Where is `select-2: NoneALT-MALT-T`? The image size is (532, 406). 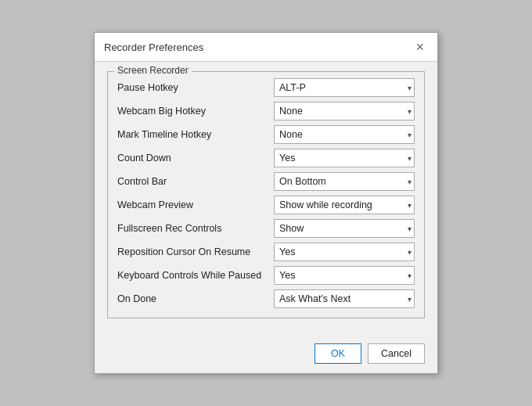 select-2: NoneALT-MALT-T is located at coordinates (344, 135).